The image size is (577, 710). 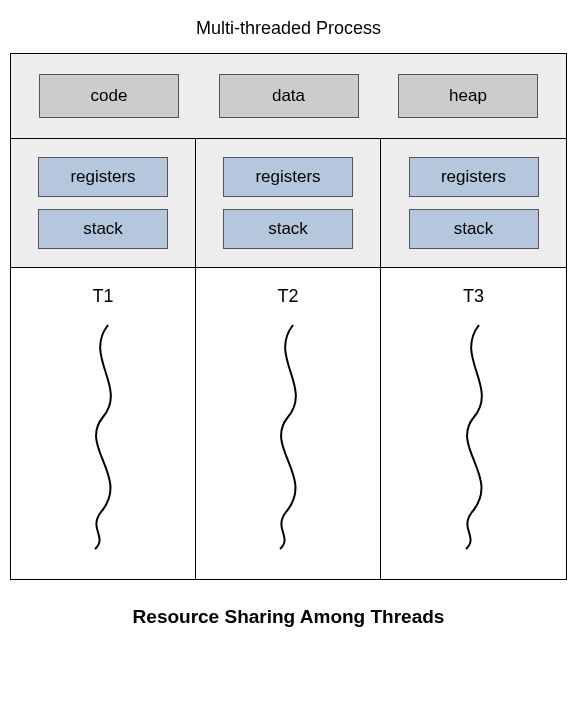 I want to click on shared-resources-row: code data heap, so click(x=288, y=96).